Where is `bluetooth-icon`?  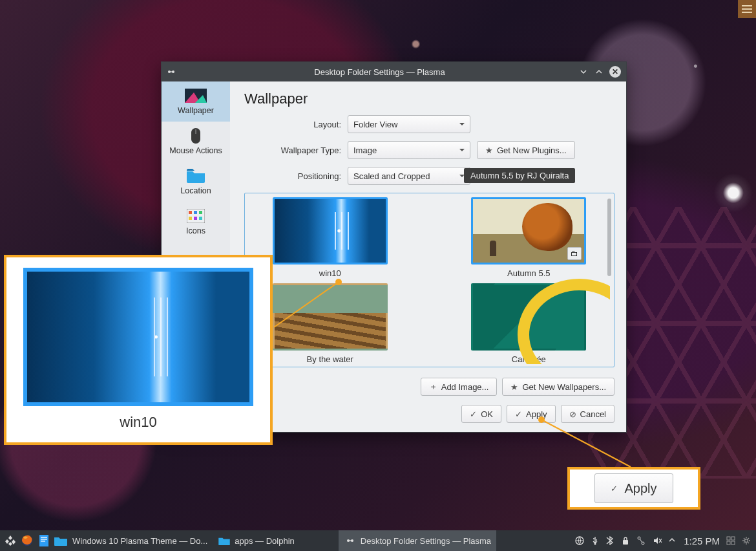
bluetooth-icon is located at coordinates (611, 541).